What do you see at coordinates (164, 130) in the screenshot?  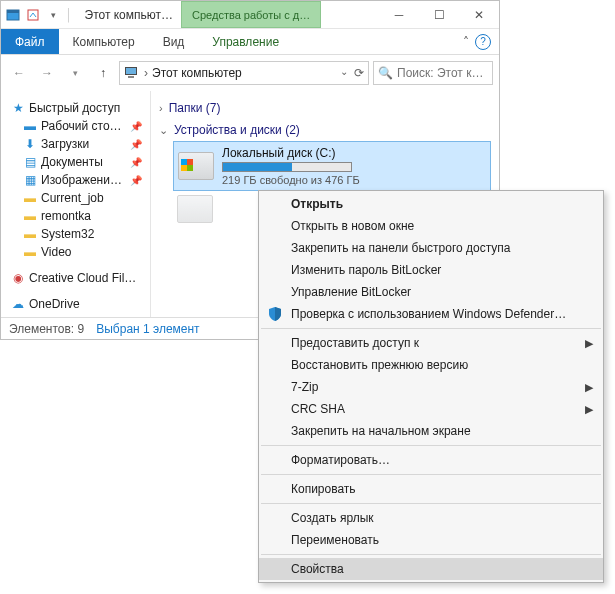 I see `chevron-down-icon: ⌄` at bounding box center [164, 130].